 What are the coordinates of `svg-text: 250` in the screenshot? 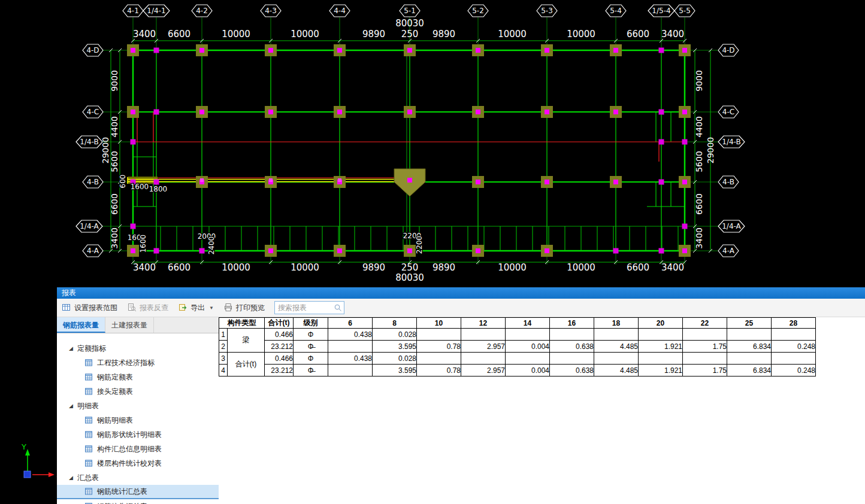 It's located at (410, 268).